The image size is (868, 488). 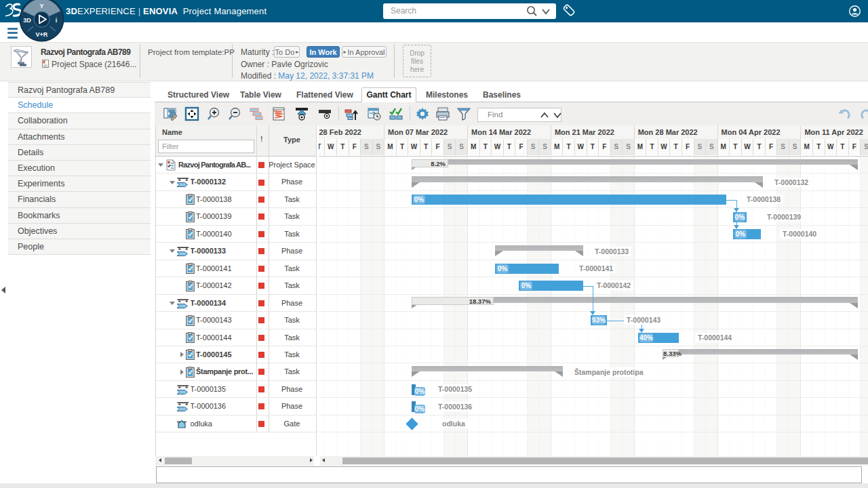 I want to click on svg-text: V+R, so click(x=42, y=35).